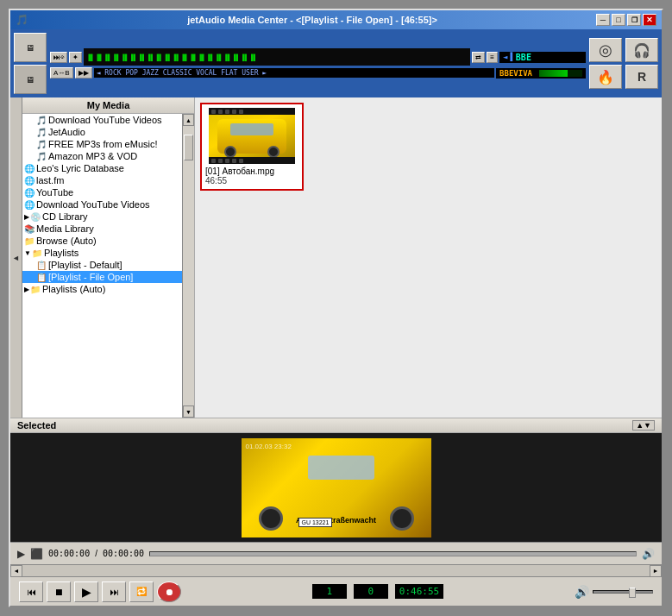  Describe the element at coordinates (102, 168) in the screenshot. I see `sidebar-item-lyric: 🌐 Leo's Lyric Database` at that location.